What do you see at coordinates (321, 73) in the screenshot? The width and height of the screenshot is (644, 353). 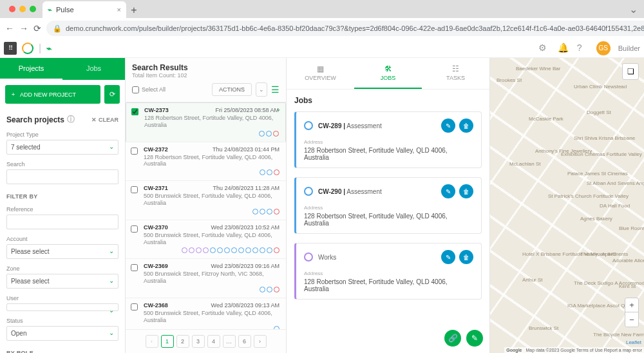 I see `tab-overview: ▦OVERVIEW` at bounding box center [321, 73].